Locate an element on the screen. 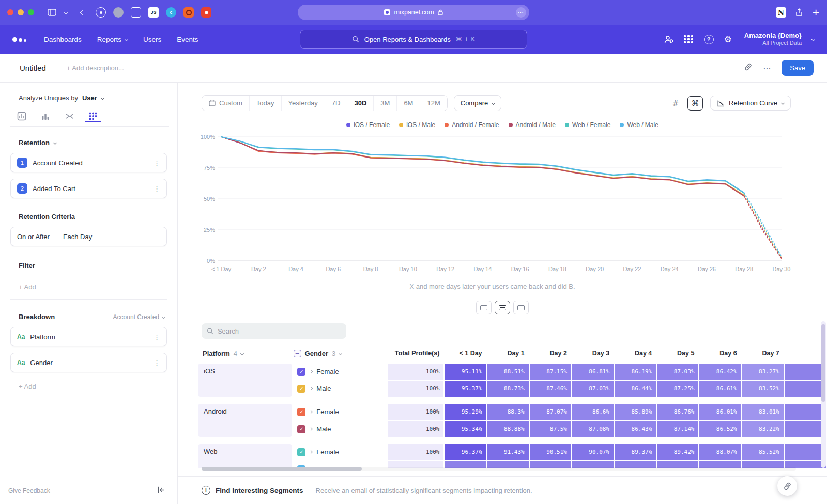 This screenshot has width=827, height=504. url-more-button: ⋯ is located at coordinates (521, 12).